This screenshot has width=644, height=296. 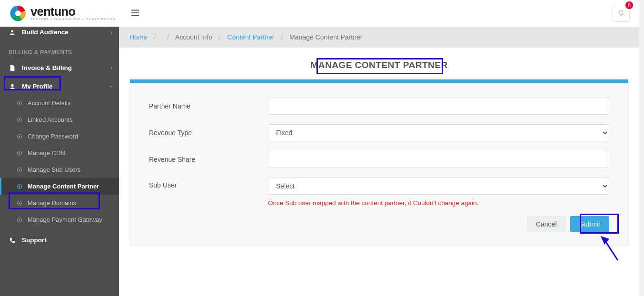 I want to click on sidebar-sub-manage-sub-users: Manage Sub Users, so click(x=59, y=169).